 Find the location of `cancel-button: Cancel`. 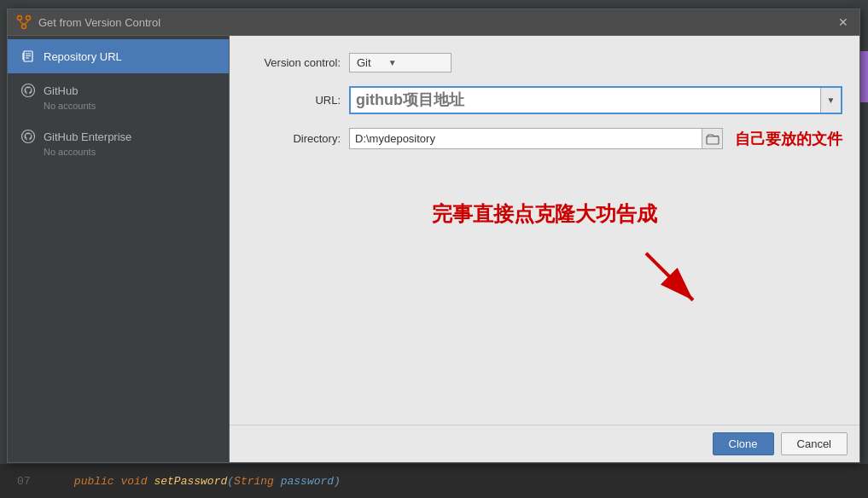

cancel-button: Cancel is located at coordinates (814, 443).